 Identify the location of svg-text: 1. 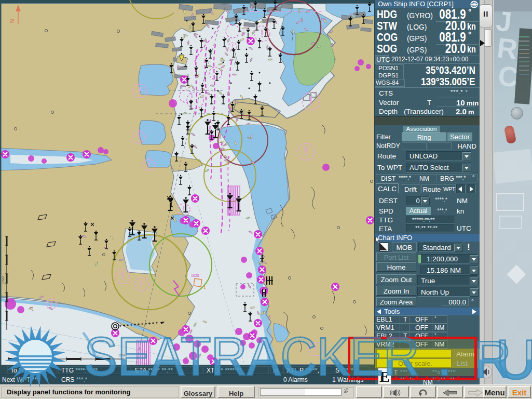
(204, 288).